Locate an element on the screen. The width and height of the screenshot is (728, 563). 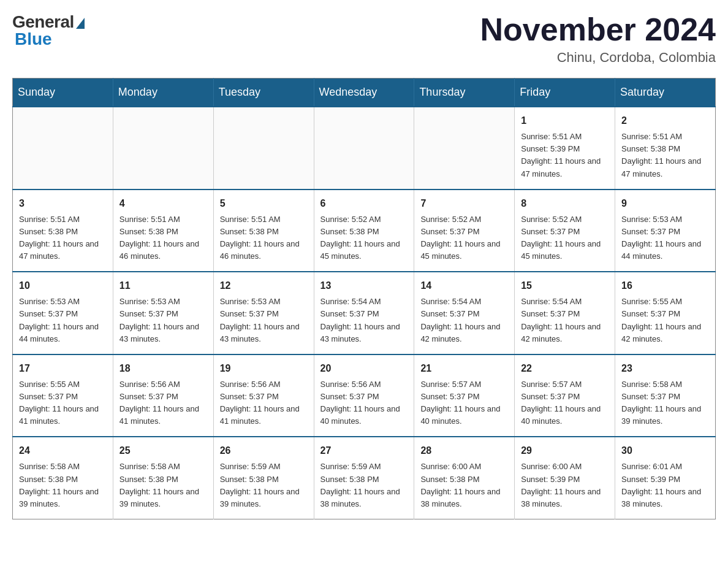
day-number: 9 is located at coordinates (665, 204).